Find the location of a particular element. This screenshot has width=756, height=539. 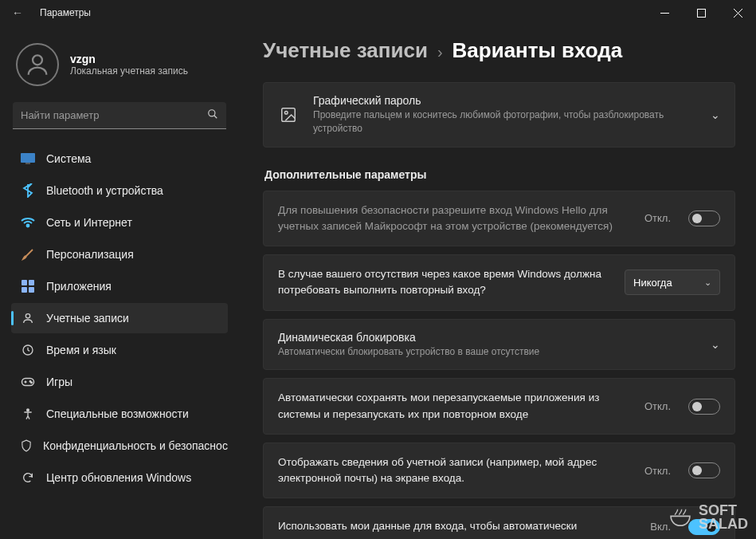

nav-windows-update: Центр обновления Windows is located at coordinates (119, 478).